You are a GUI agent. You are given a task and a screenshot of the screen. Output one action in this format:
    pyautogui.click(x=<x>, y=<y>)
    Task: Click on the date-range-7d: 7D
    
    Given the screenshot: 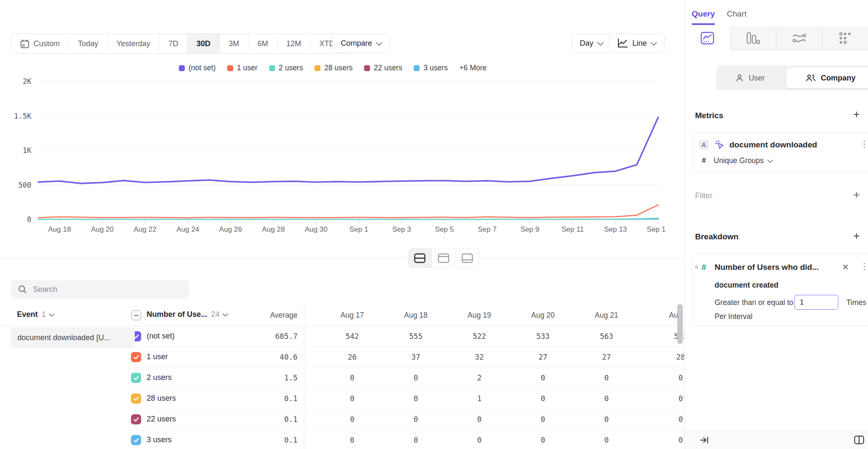 What is the action you would take?
    pyautogui.click(x=173, y=44)
    